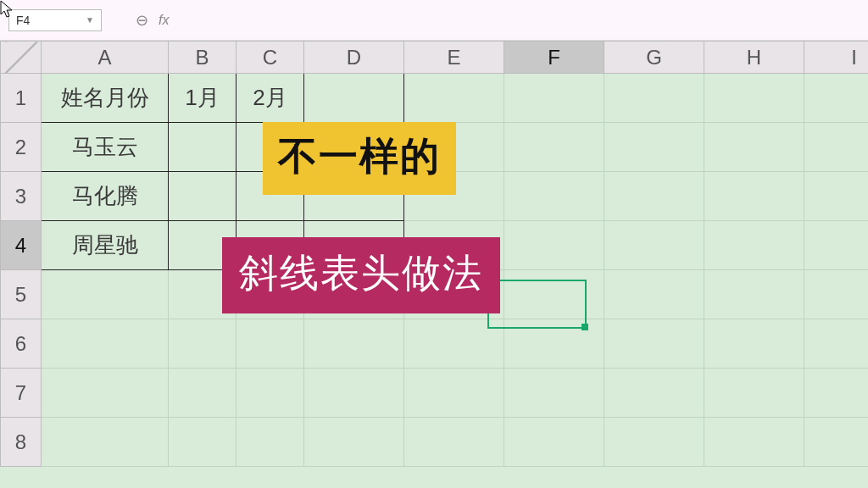 The width and height of the screenshot is (868, 488). I want to click on col-header-F: F, so click(554, 58).